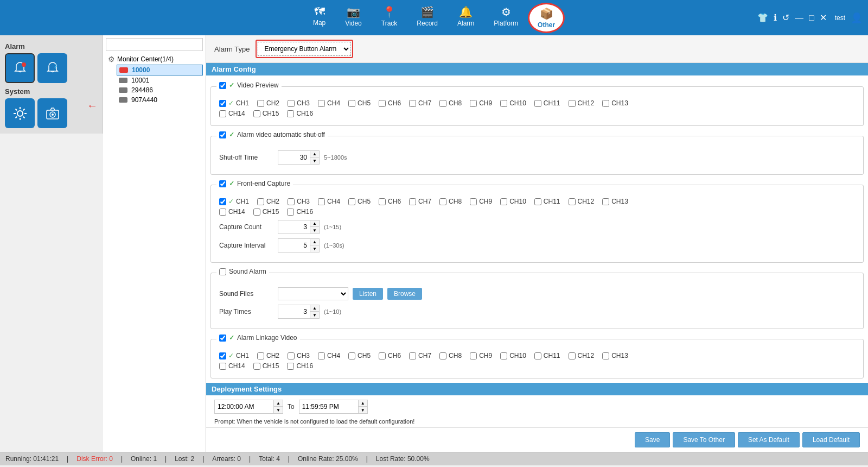 This screenshot has height=467, width=868. Describe the element at coordinates (359, 103) in the screenshot. I see `vp-ch5: CH5` at that location.